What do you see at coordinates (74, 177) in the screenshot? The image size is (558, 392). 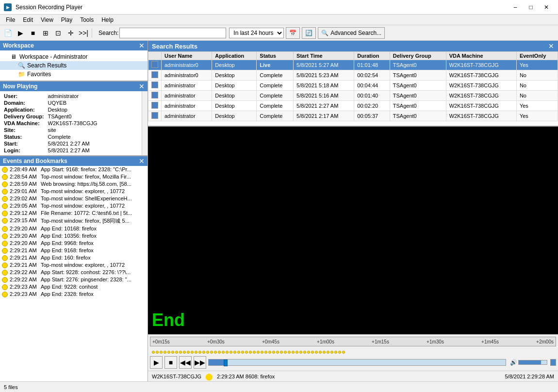 I see `event-item: 2:28:54 AM Top-most window: firefox, Moz…` at bounding box center [74, 177].